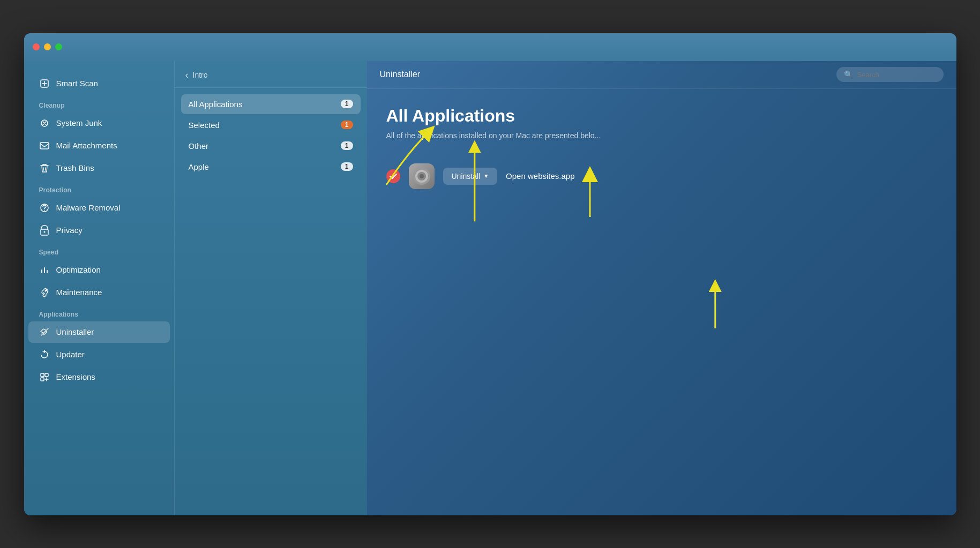 The height and width of the screenshot is (548, 980). I want to click on optimization-icon, so click(44, 270).